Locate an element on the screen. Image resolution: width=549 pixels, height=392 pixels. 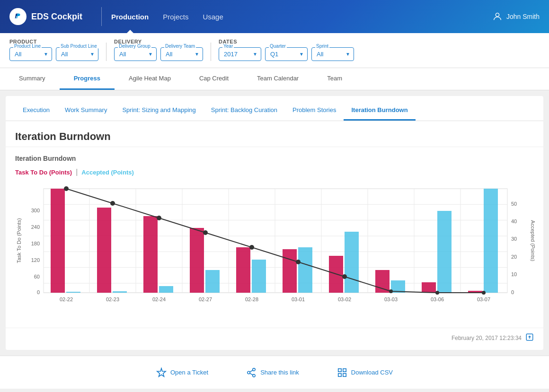
sub-tab-sprint-backlog: Sprint: Backlog Curation is located at coordinates (244, 112).